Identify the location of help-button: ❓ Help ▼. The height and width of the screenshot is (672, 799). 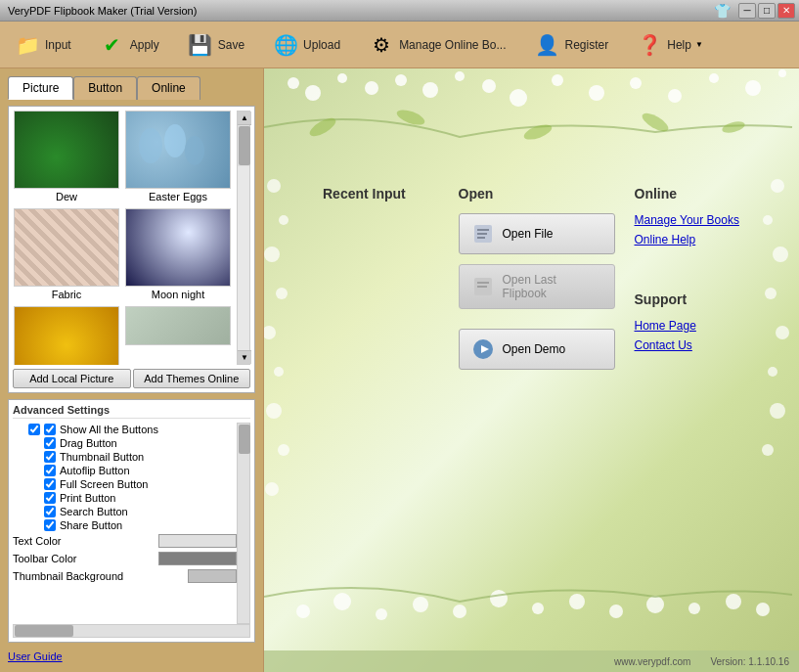
(669, 45).